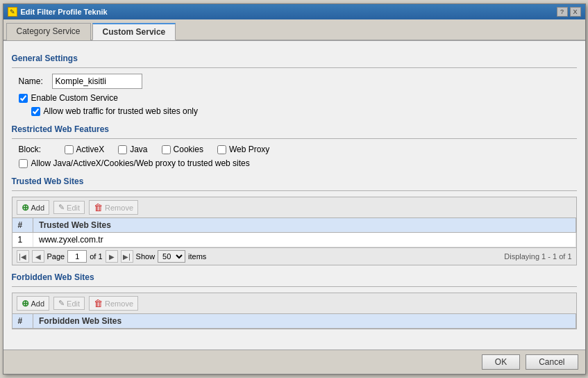 The height and width of the screenshot is (378, 588). What do you see at coordinates (133, 149) in the screenshot?
I see `java-item: Java` at bounding box center [133, 149].